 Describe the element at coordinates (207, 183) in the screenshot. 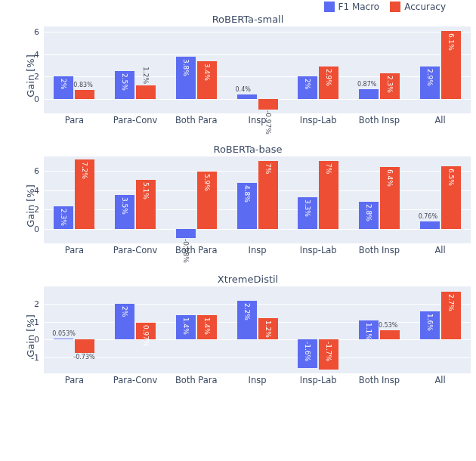

I see `bar-label: 5.9%` at that location.